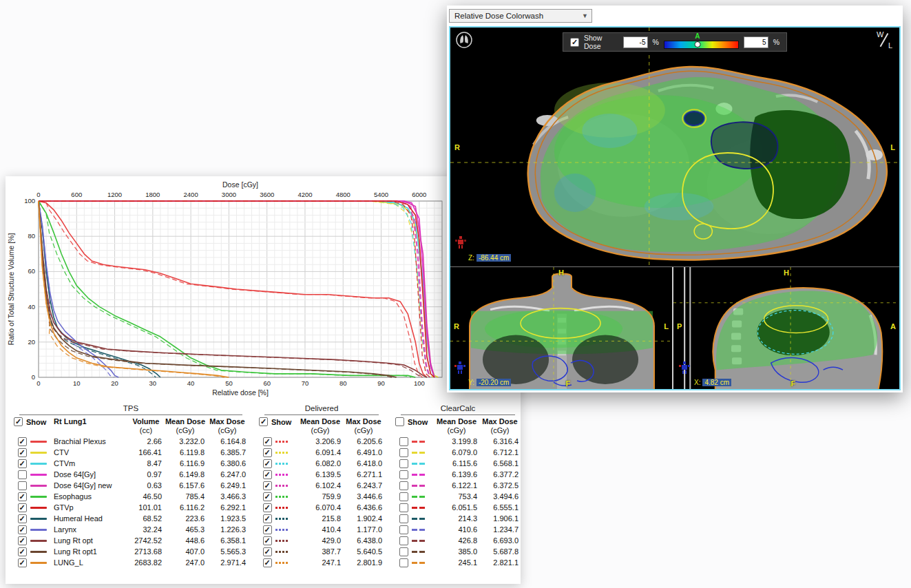 Image resolution: width=911 pixels, height=588 pixels. What do you see at coordinates (636, 43) in the screenshot?
I see `dose-low-input` at bounding box center [636, 43].